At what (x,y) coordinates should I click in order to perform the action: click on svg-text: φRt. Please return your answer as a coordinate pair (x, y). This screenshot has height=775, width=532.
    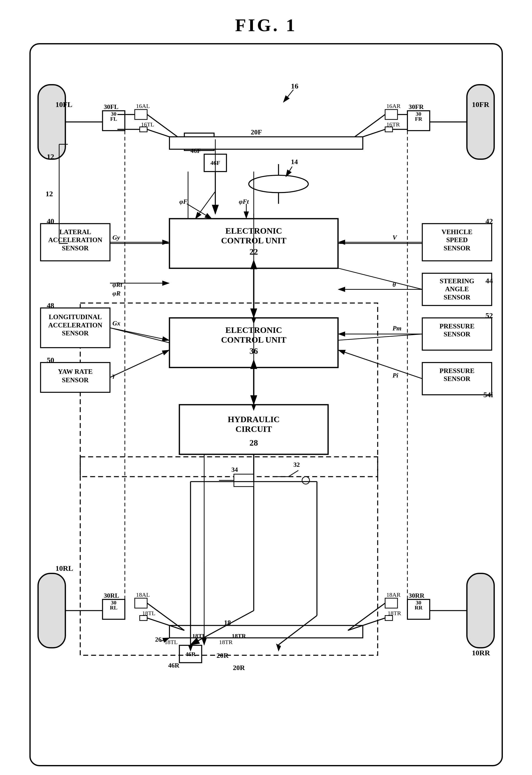
    Looking at the image, I should click on (117, 285).